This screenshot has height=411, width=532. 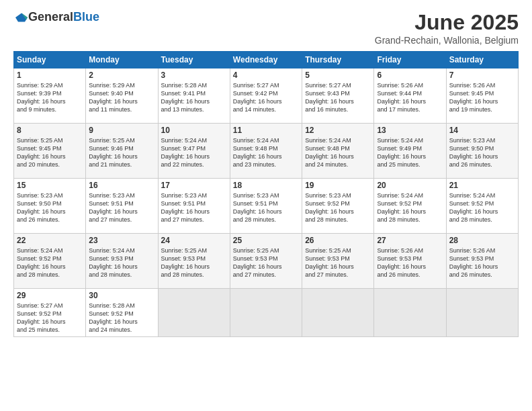 What do you see at coordinates (266, 206) in the screenshot?
I see `table-cell: 18Sunrise: 5:23 AM Sunset: 9:51 PM Dayli…` at bounding box center [266, 206].